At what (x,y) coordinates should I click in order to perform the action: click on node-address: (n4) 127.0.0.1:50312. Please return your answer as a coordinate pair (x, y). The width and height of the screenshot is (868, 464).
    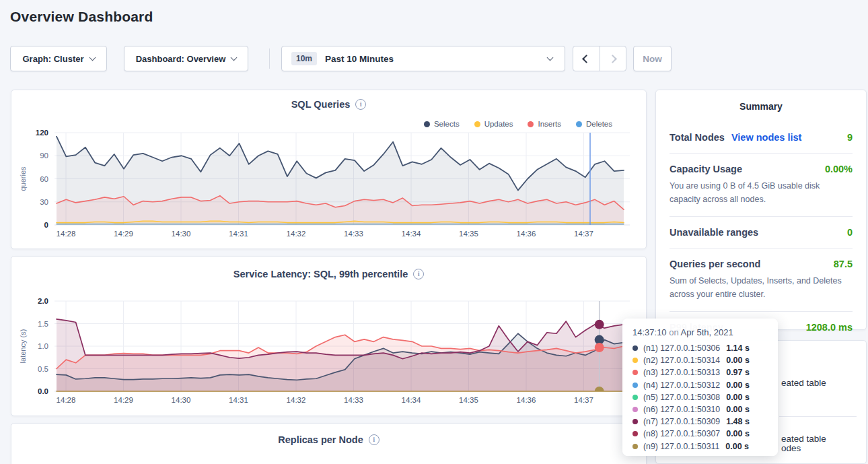
    Looking at the image, I should click on (682, 385).